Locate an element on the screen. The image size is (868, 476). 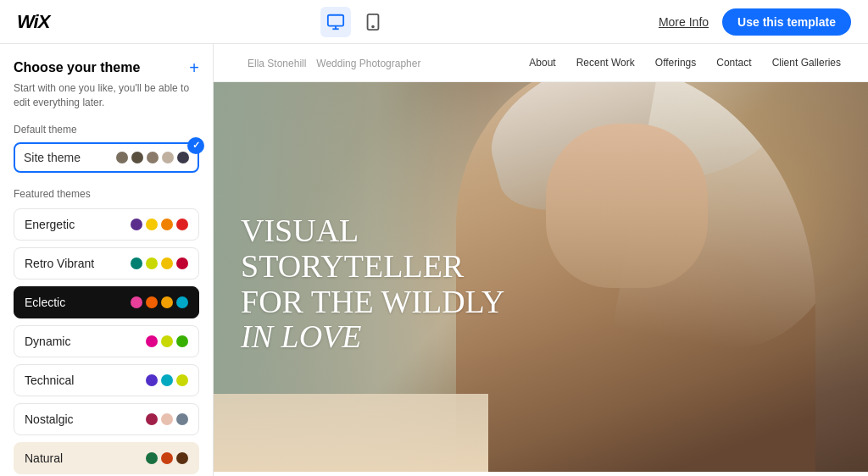
sidebar-header: Choose your theme + is located at coordinates (107, 68).